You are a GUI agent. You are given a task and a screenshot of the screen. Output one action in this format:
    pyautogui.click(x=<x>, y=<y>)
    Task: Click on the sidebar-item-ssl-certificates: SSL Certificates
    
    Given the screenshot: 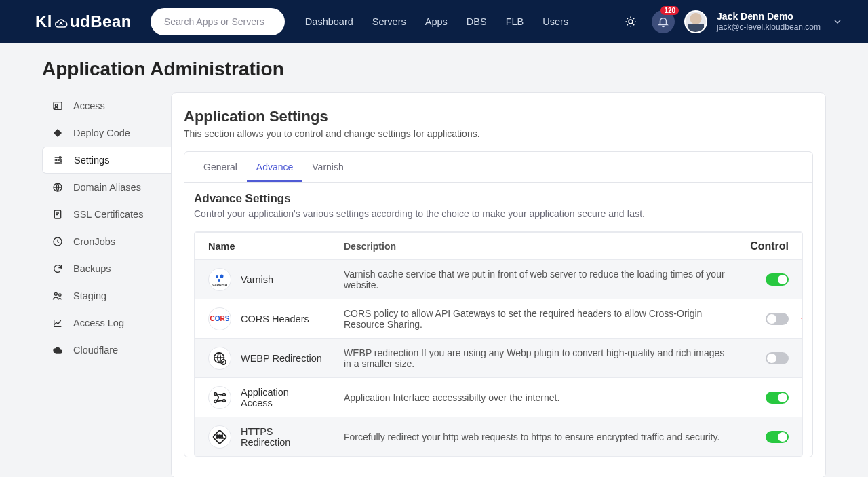 What is the action you would take?
    pyautogui.click(x=106, y=214)
    